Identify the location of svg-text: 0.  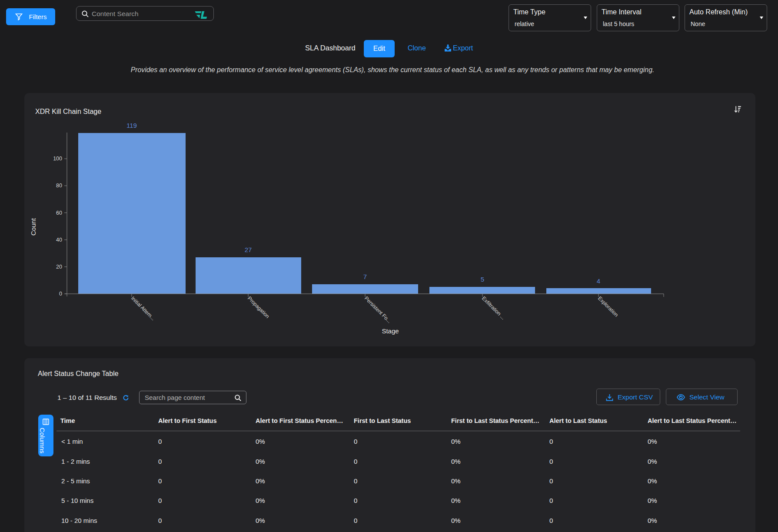
(61, 294).